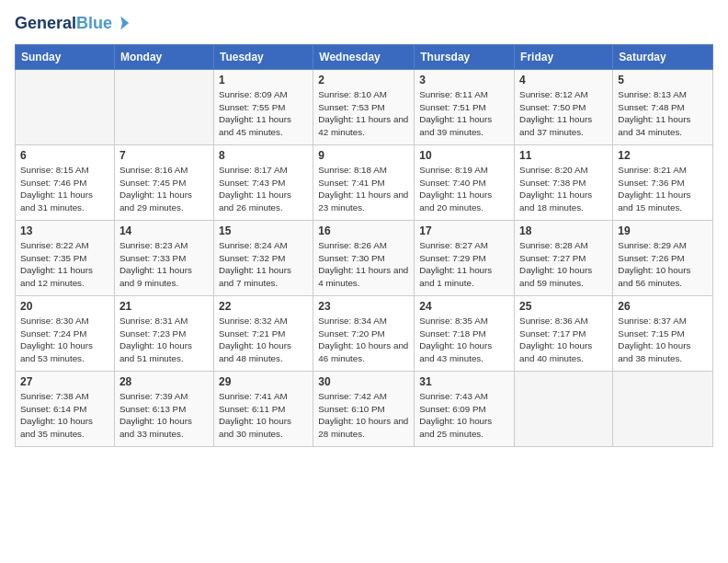  What do you see at coordinates (465, 57) in the screenshot?
I see `weekday-header-thursday: Thursday` at bounding box center [465, 57].